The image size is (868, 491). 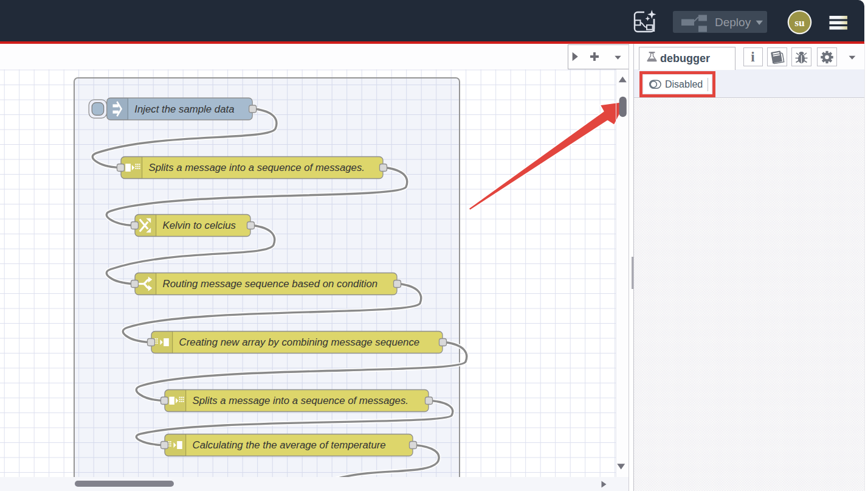 I want to click on svg-text: debugger, so click(x=685, y=58).